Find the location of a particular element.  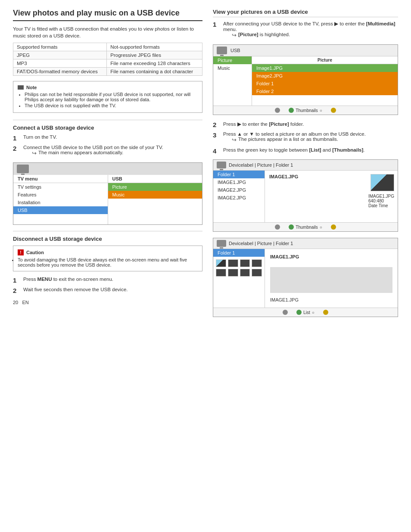

thumb-grid-header: Devicelabel | Picture | Folder 1 is located at coordinates (305, 244).